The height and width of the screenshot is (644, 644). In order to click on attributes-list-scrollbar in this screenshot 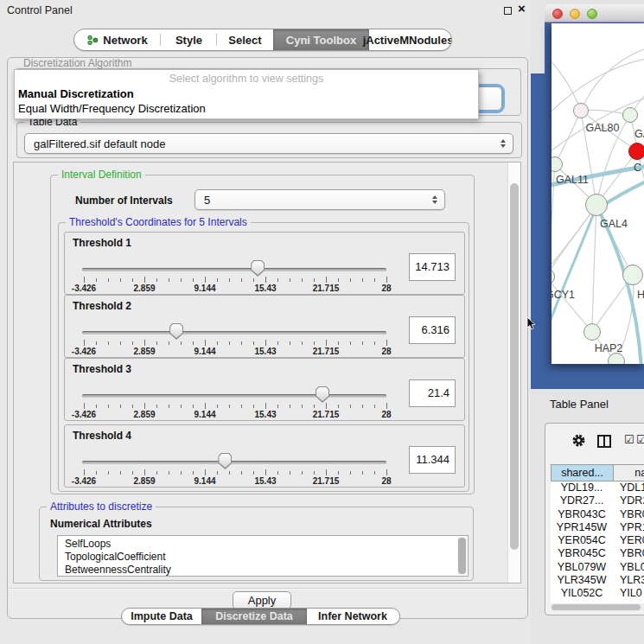, I will do `click(462, 556)`.